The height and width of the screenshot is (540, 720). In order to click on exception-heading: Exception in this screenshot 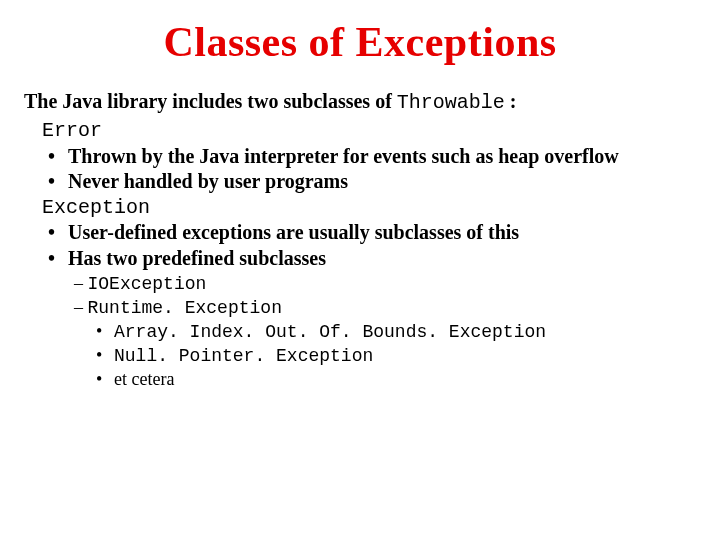, I will do `click(369, 208)`.